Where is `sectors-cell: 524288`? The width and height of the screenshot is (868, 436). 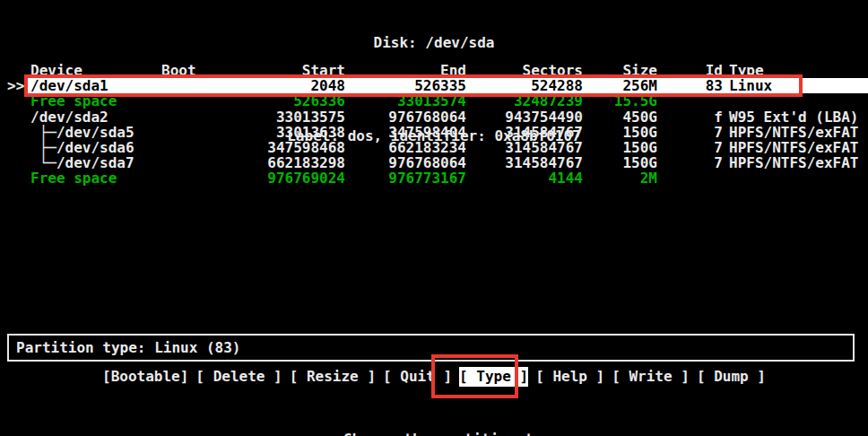 sectors-cell: 524288 is located at coordinates (525, 86).